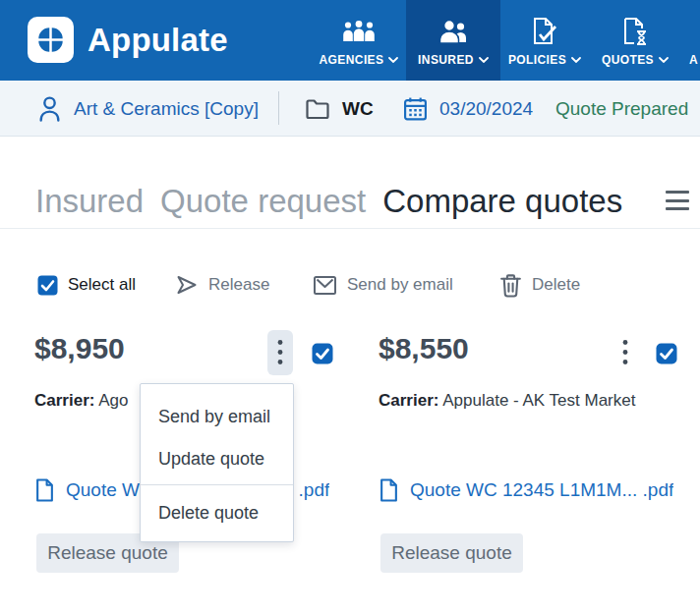 The width and height of the screenshot is (700, 614). What do you see at coordinates (511, 285) in the screenshot?
I see `trash-icon` at bounding box center [511, 285].